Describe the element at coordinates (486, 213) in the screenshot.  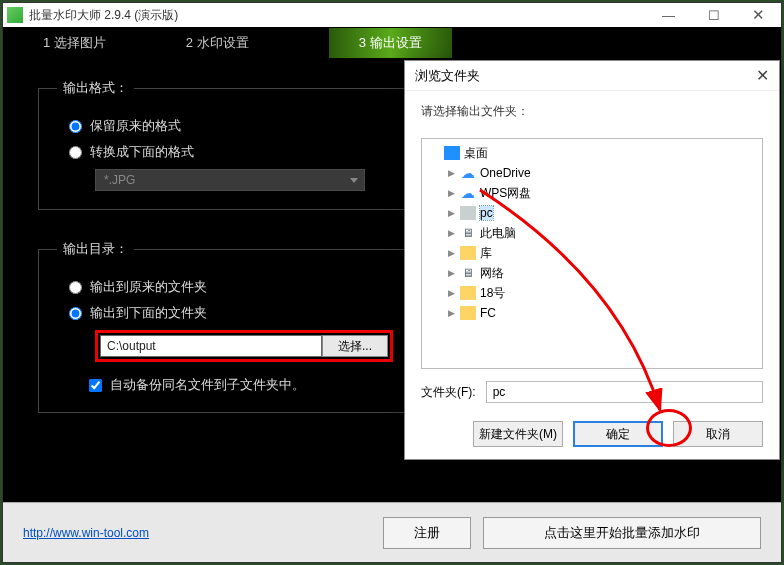
I see `tree-item-label: pc` at that location.